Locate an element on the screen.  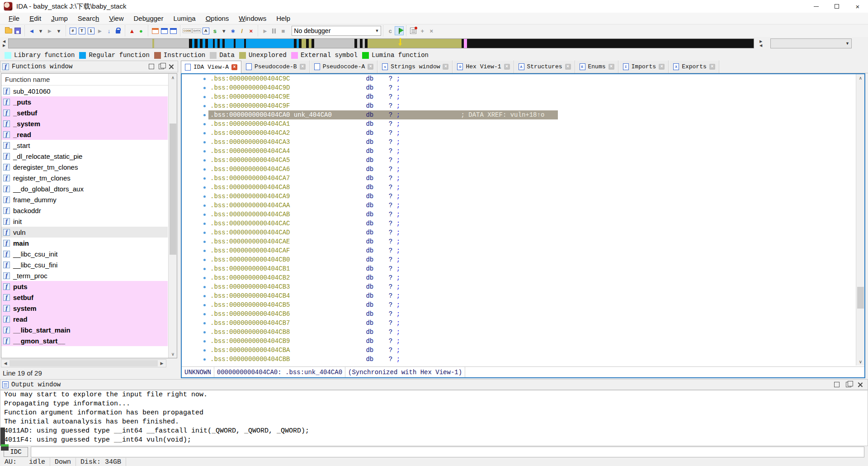
disasm-row: .bss:0000000000404C9Cdb?; is located at coordinates (519, 79).